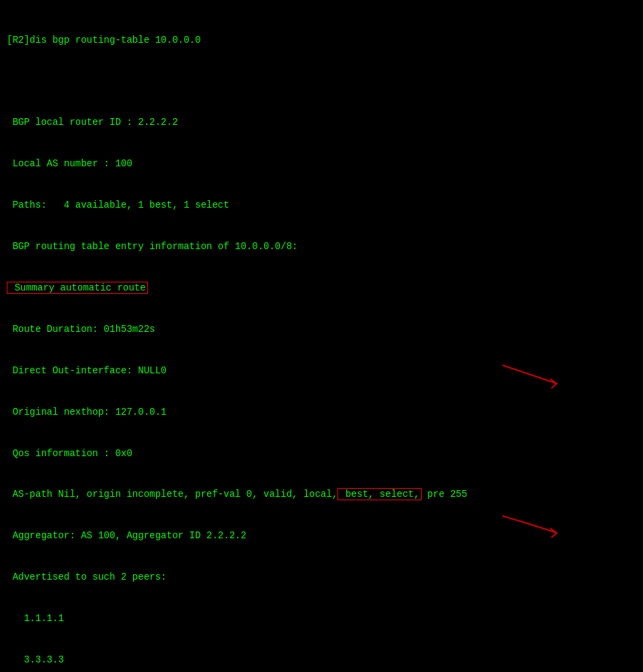  I want to click on line-9: Direct Out-interface: NULL0, so click(322, 371).